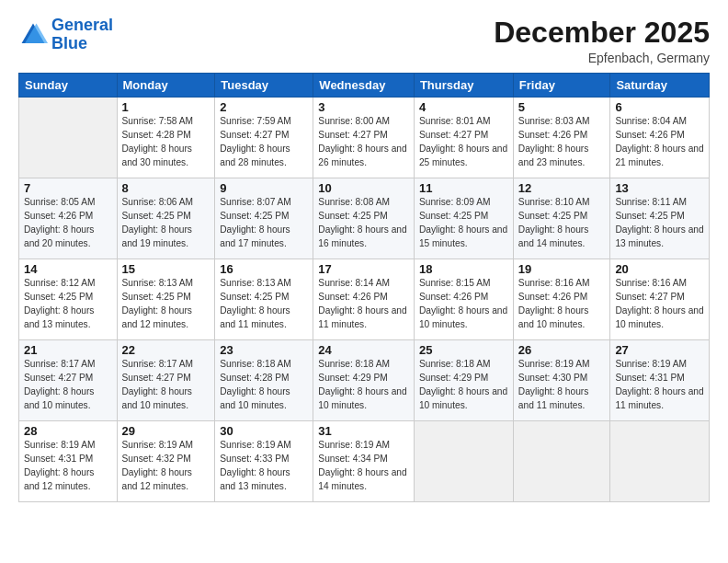 The width and height of the screenshot is (728, 563). What do you see at coordinates (264, 385) in the screenshot?
I see `day-info: Sunrise: 8:18 AM Sunset: 4:28 PM Dayligh…` at bounding box center [264, 385].